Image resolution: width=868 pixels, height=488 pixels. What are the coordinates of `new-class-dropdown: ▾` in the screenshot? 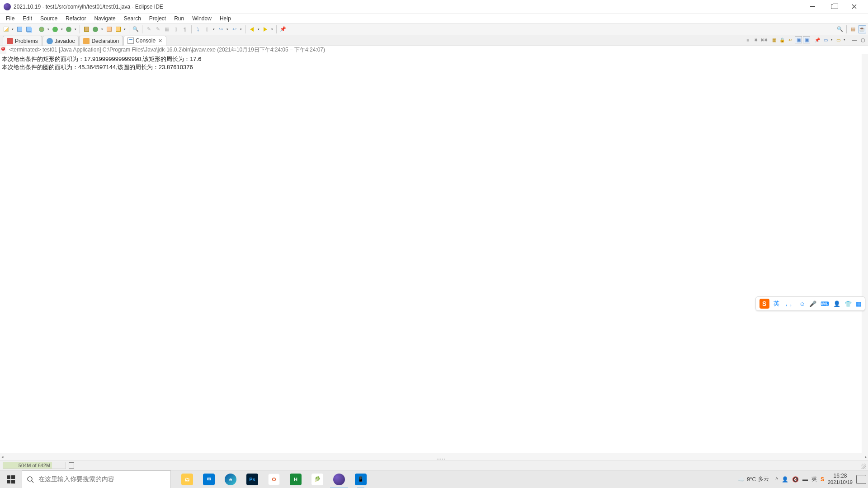 It's located at (102, 29).